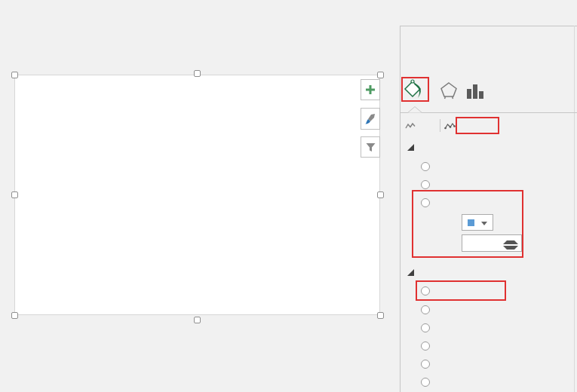 The image size is (577, 392). Describe the element at coordinates (427, 203) in the screenshot. I see `radio-marker-builtin` at that location.